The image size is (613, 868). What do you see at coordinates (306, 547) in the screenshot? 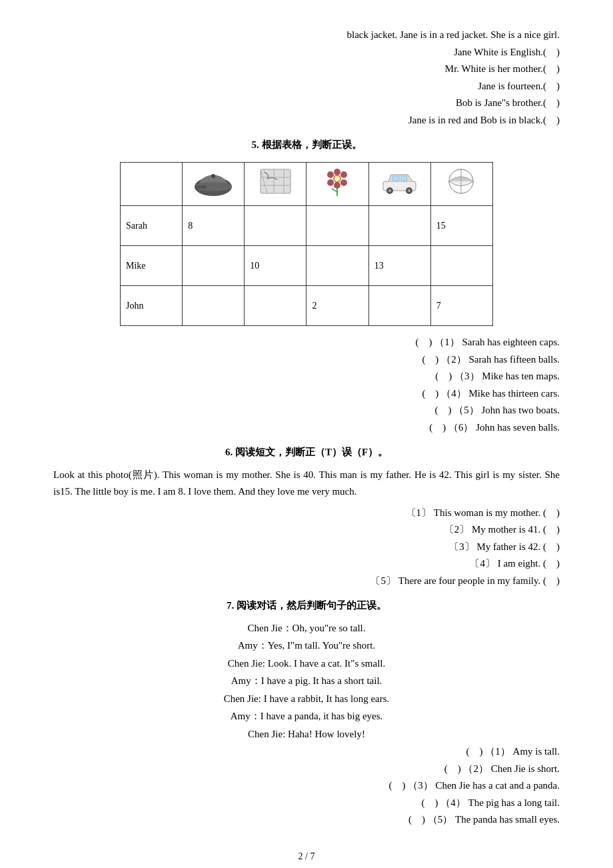
I see `section6-item-3: 〔3〕 My father is 42. ( )` at bounding box center [306, 547].